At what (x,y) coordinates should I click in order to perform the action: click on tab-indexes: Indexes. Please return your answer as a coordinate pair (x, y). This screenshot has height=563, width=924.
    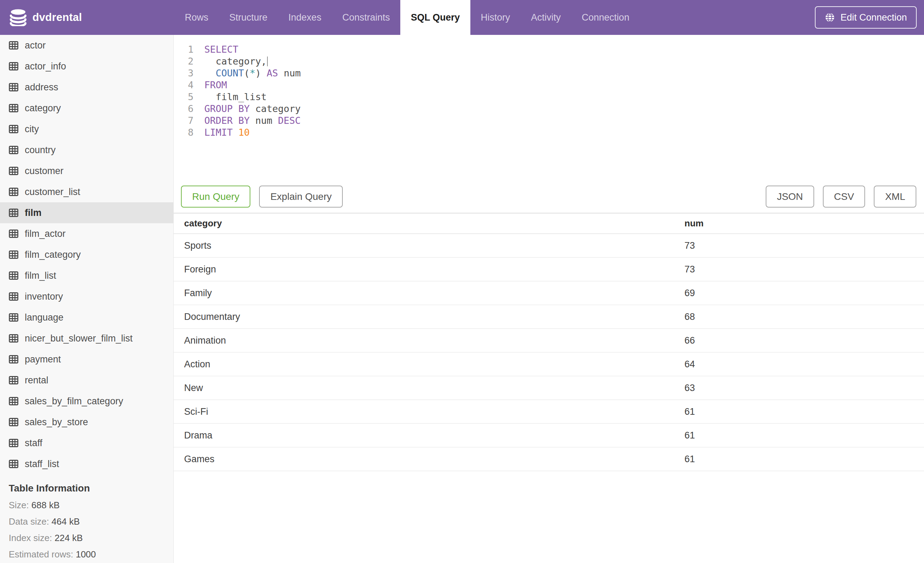
    Looking at the image, I should click on (305, 17).